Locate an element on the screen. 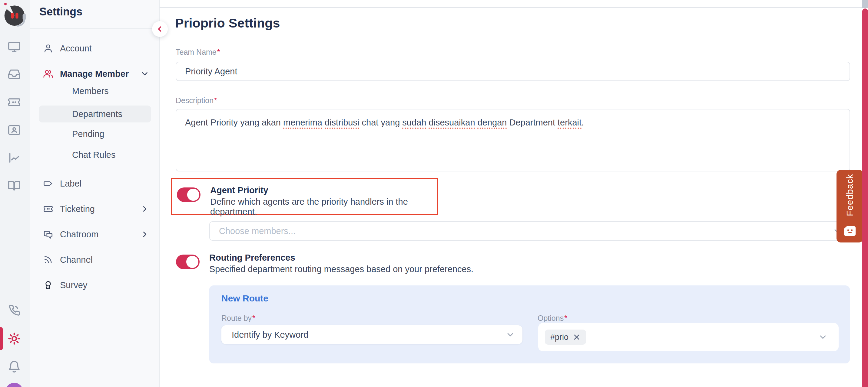 This screenshot has width=868, height=387. routing-preferences-description: Specified department routing messages ba… is located at coordinates (341, 269).